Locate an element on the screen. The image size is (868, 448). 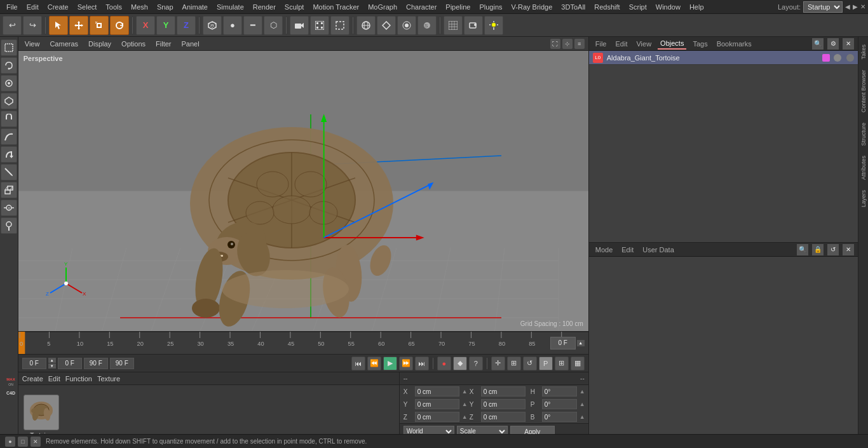
slide-button: S is located at coordinates (9, 208).